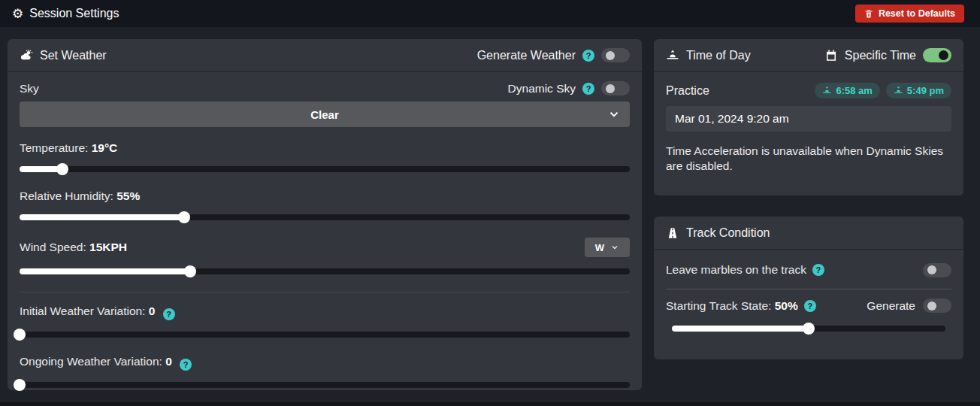 This screenshot has height=406, width=980. I want to click on sunset-time: 5:49 pm, so click(926, 90).